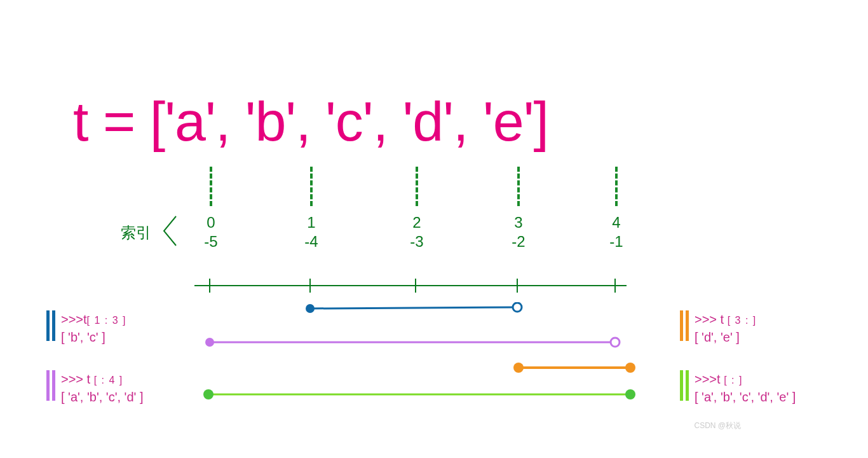  What do you see at coordinates (311, 121) in the screenshot?
I see `diagram-title: t = ['a', 'b', 'c', 'd', 'e']` at bounding box center [311, 121].